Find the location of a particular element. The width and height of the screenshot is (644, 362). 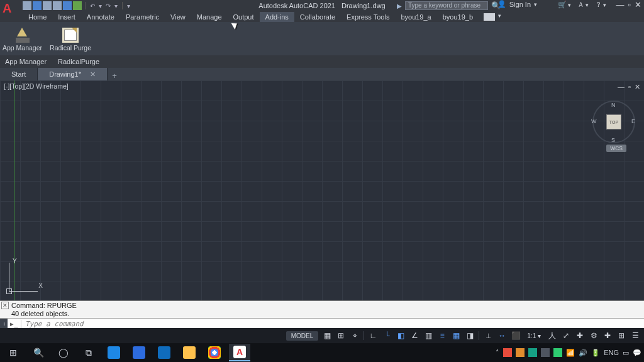

ribbon-tab-byou19-b: byou19_b is located at coordinates (458, 17).